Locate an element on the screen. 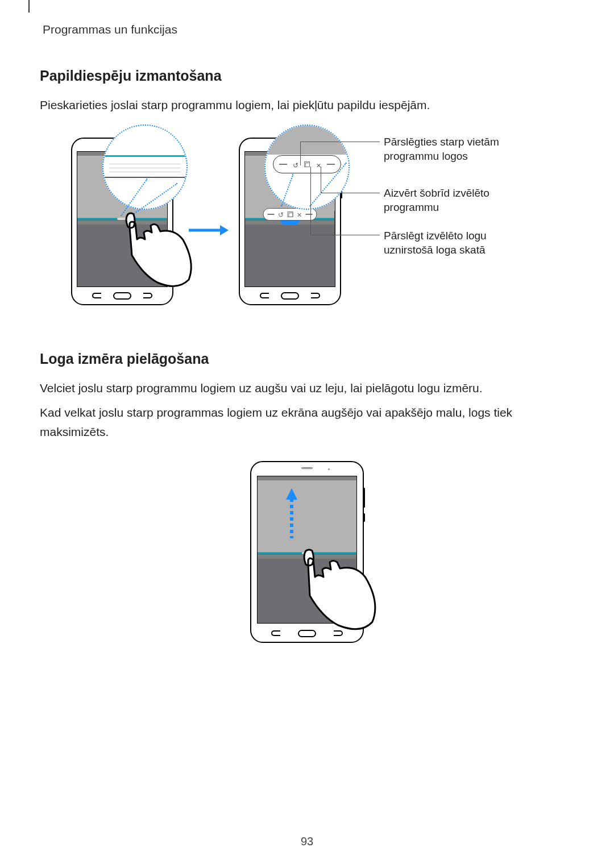 The image size is (614, 868). magnifier-tap-icon is located at coordinates (145, 167).